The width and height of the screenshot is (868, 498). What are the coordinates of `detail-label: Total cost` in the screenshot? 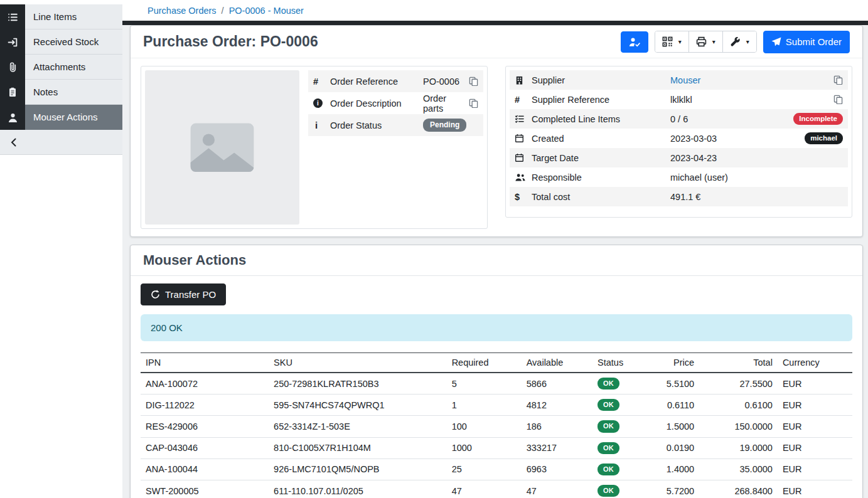 It's located at (601, 197).